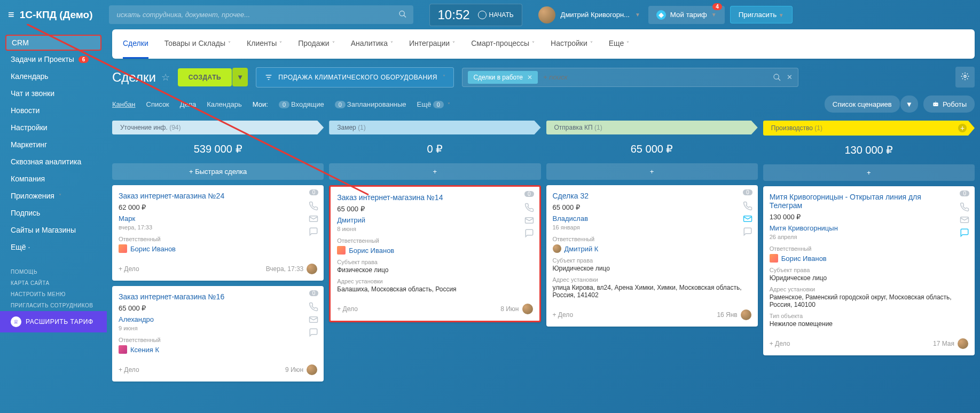 This screenshot has height=413, width=980. I want to click on responsible-name: Ксения К, so click(145, 350).